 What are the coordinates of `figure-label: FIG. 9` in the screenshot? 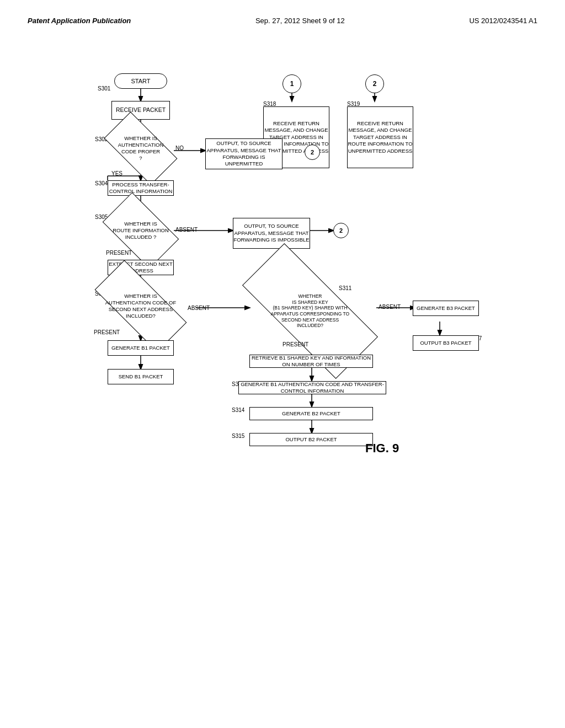 It's located at (382, 448).